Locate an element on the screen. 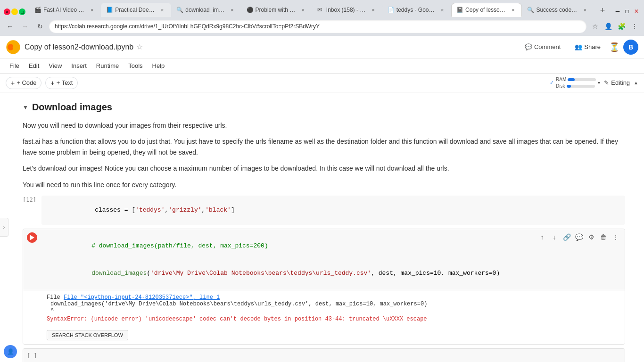 Image resolution: width=644 pixels, height=362 pixels. tab-7-active: 📓 Copy of lesson... × is located at coordinates (487, 10).